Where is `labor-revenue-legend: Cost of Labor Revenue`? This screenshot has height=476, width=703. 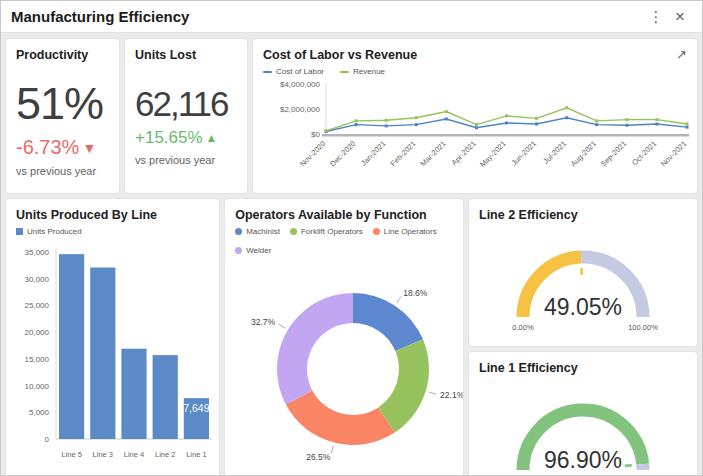
labor-revenue-legend: Cost of Labor Revenue is located at coordinates (475, 72).